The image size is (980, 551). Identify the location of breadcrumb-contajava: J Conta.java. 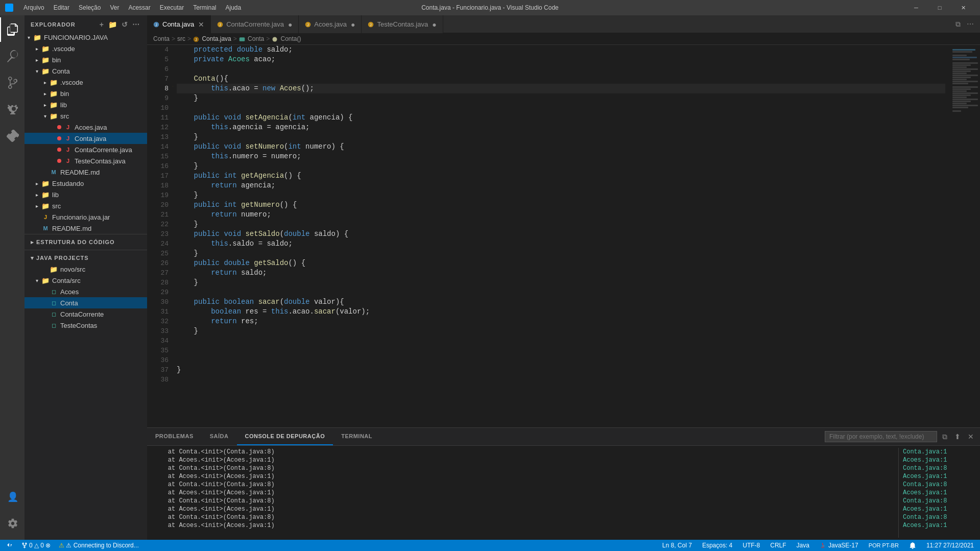
(212, 39).